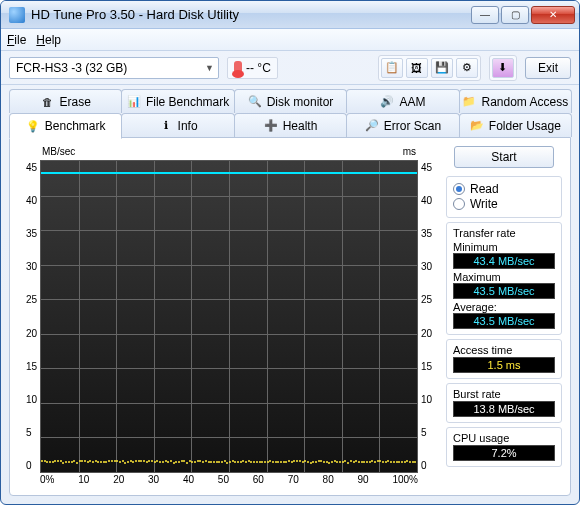 This screenshot has height=505, width=580. What do you see at coordinates (66, 126) in the screenshot?
I see `tab-benchmark: 💡Benchmark` at bounding box center [66, 126].